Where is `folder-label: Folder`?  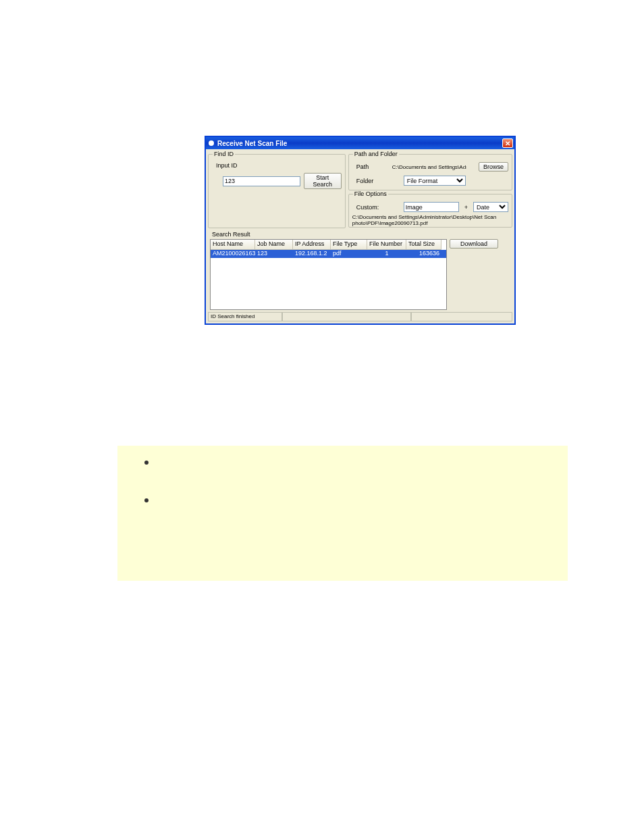
folder-label: Folder is located at coordinates (373, 181).